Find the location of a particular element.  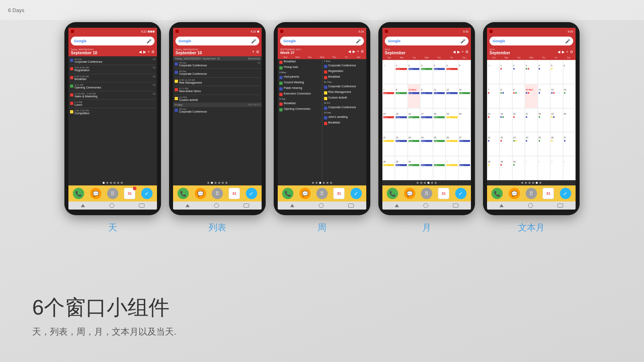

month-cell: 24Brea... is located at coordinates (427, 144).